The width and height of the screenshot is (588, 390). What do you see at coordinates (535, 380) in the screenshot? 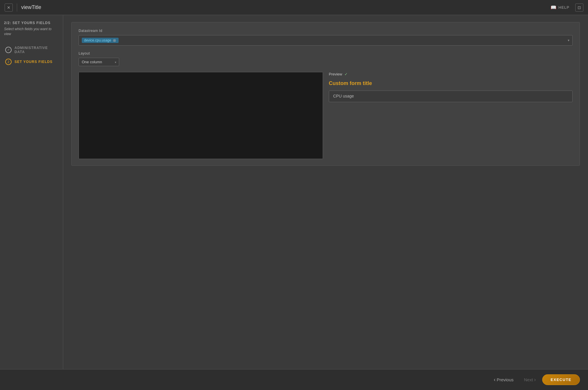
I see `next-chevron-icon` at bounding box center [535, 380].